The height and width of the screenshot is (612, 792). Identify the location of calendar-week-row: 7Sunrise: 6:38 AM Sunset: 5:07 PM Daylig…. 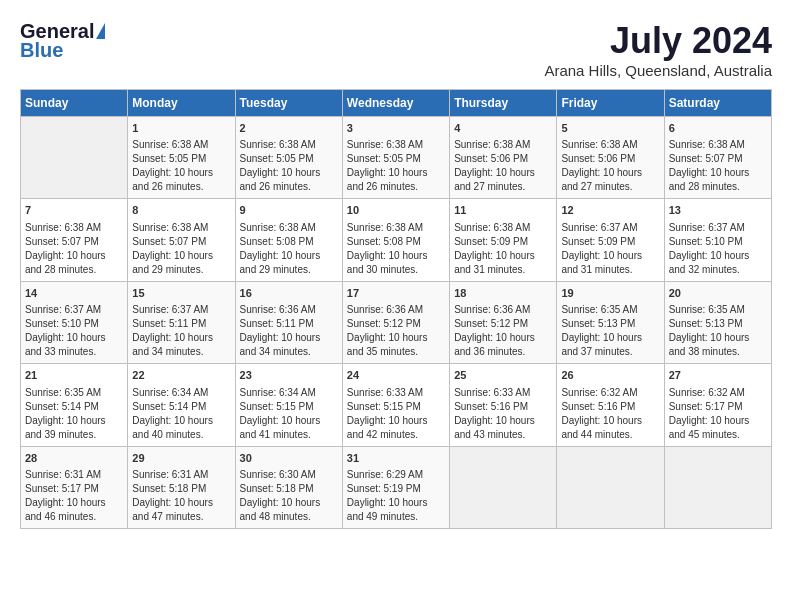
(396, 240).